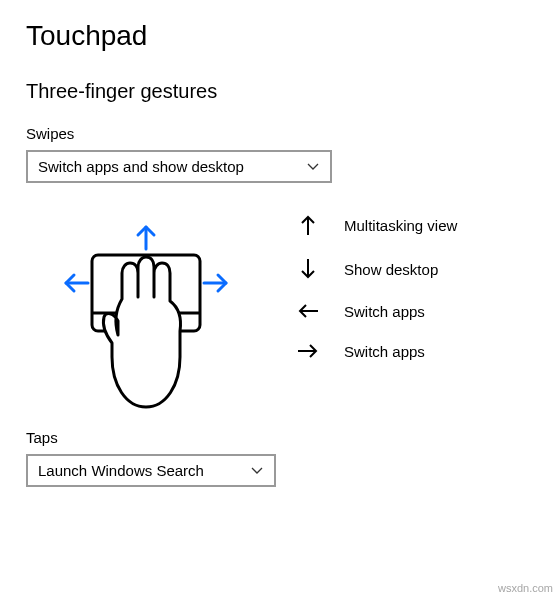 The width and height of the screenshot is (559, 600). Describe the element at coordinates (376, 351) in the screenshot. I see `legend-right: Switch apps` at that location.